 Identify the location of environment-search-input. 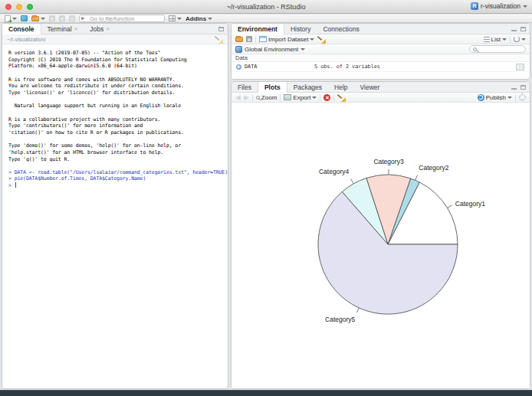
(498, 49).